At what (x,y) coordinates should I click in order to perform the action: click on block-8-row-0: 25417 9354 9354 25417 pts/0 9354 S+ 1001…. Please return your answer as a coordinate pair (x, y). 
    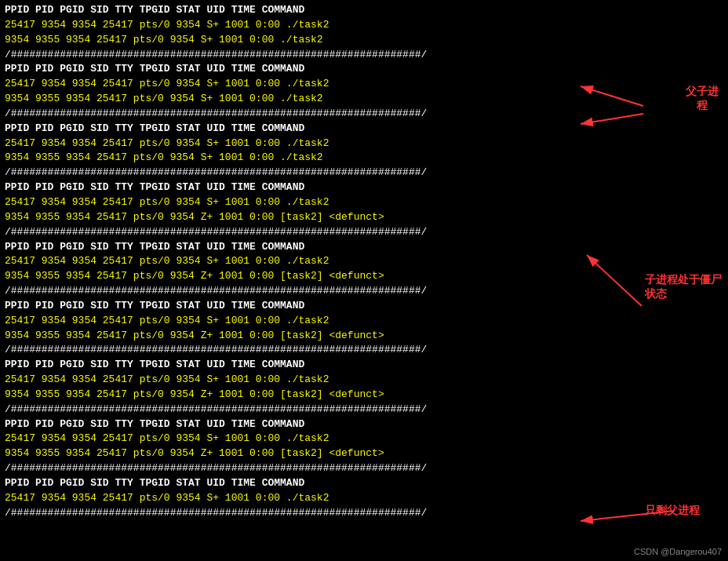
    Looking at the image, I should click on (364, 499).